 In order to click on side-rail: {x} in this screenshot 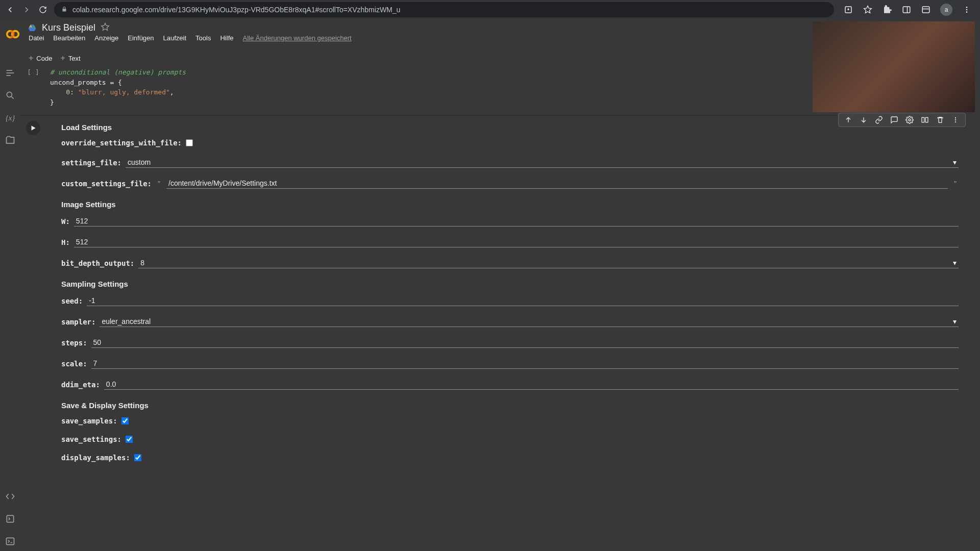, I will do `click(10, 308)`.